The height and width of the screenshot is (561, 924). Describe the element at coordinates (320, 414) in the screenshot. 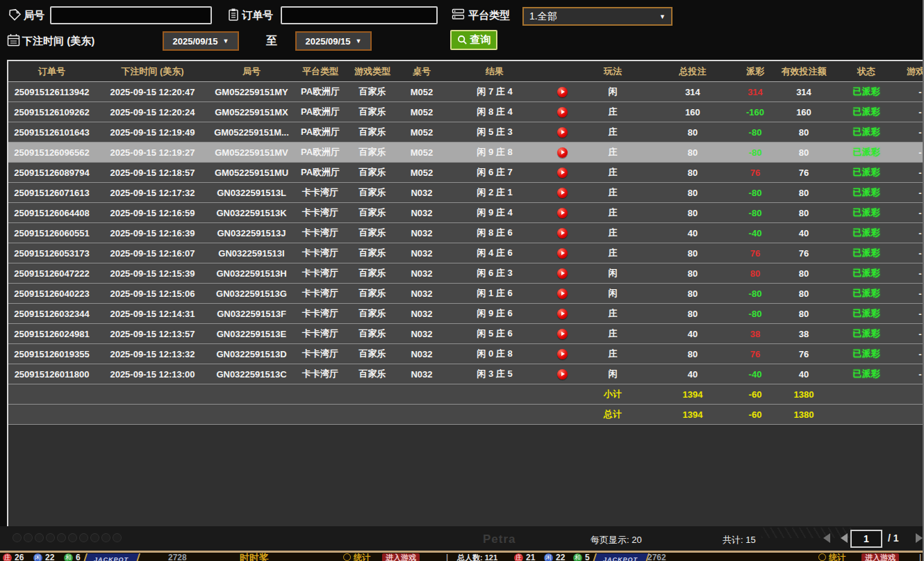

I see `cell-platform` at that location.